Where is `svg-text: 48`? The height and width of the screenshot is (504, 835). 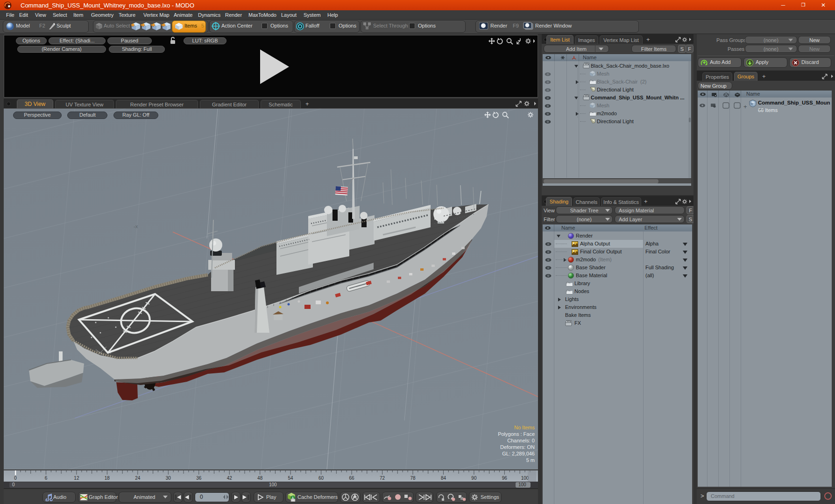 svg-text: 48 is located at coordinates (260, 478).